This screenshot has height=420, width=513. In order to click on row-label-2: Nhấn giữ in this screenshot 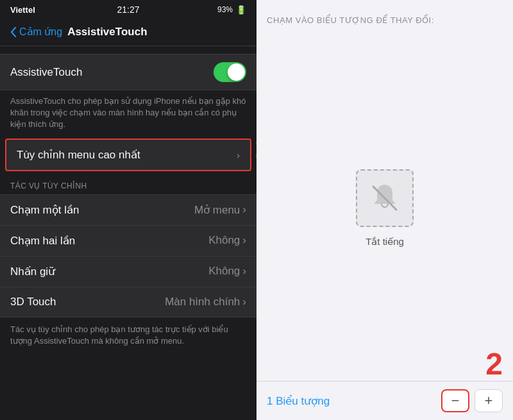, I will do `click(33, 272)`.